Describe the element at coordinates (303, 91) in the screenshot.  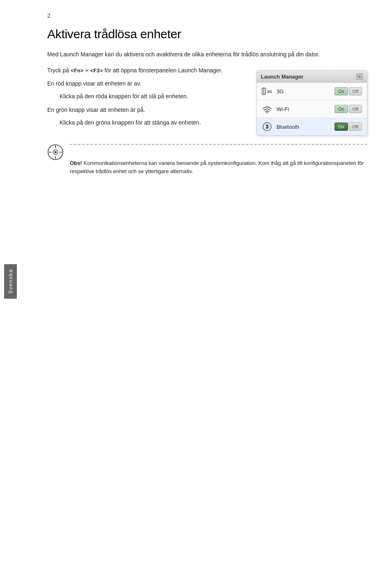
I see `3g-device-name: 3G` at that location.